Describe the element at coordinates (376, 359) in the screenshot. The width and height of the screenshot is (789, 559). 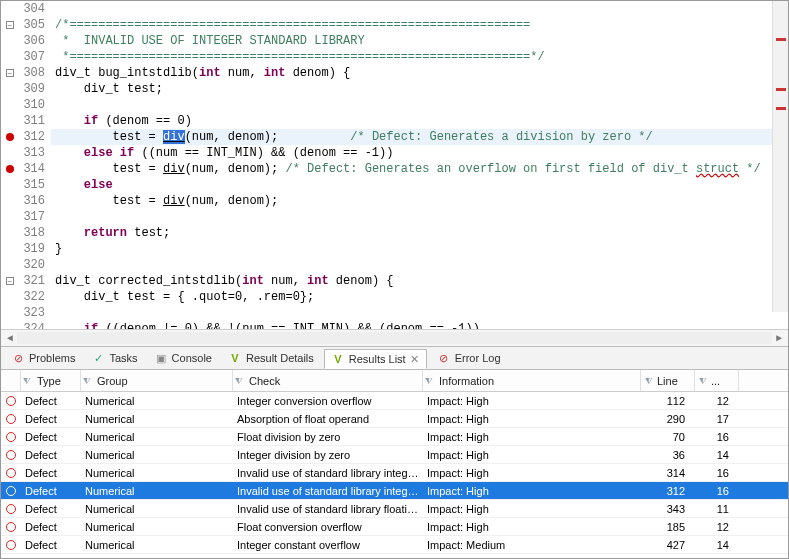
I see `tab-results-list: V Results List ✕` at that location.